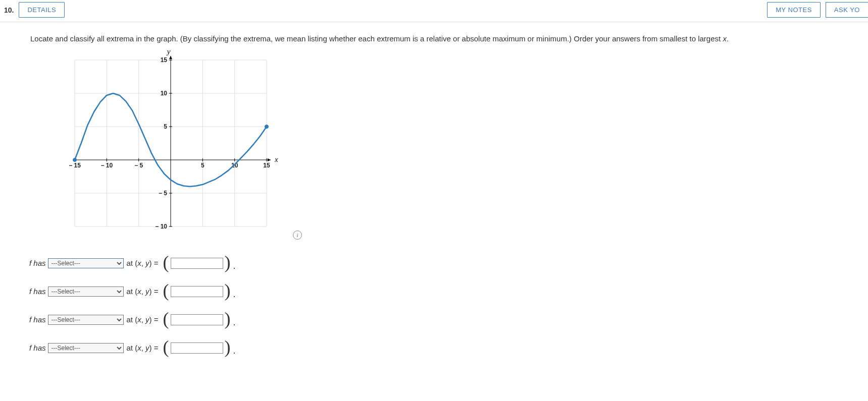 Image resolution: width=868 pixels, height=401 pixels. I want to click on chart-svg: − 15− 10− 551015− 10− 551015xy, so click(166, 146).